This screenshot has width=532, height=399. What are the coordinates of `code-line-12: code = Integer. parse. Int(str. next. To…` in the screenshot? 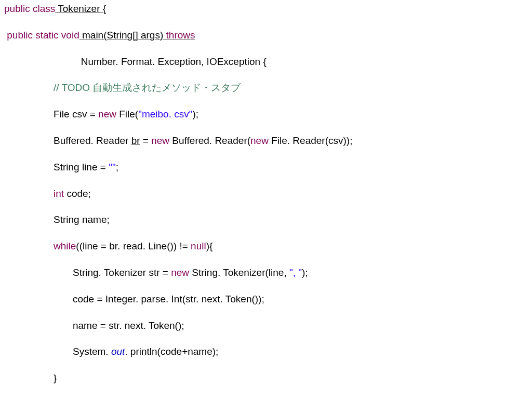 It's located at (266, 299).